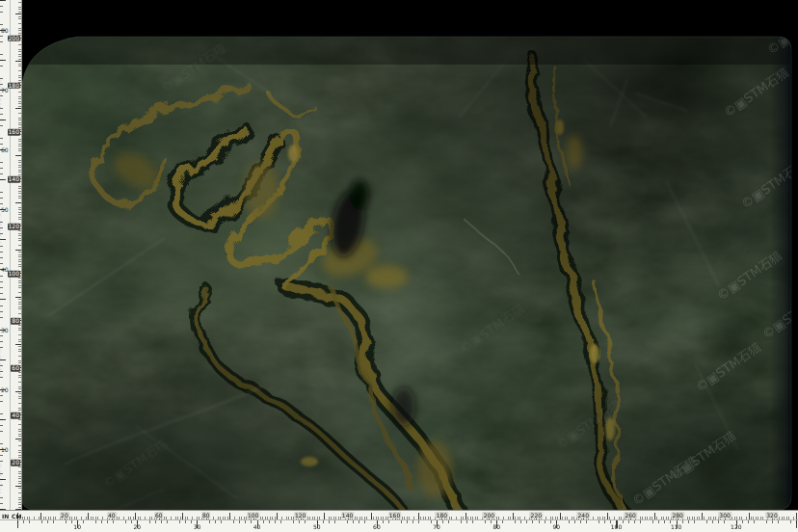 The image size is (798, 532). I want to click on ruler-label-cm: 240, so click(584, 515).